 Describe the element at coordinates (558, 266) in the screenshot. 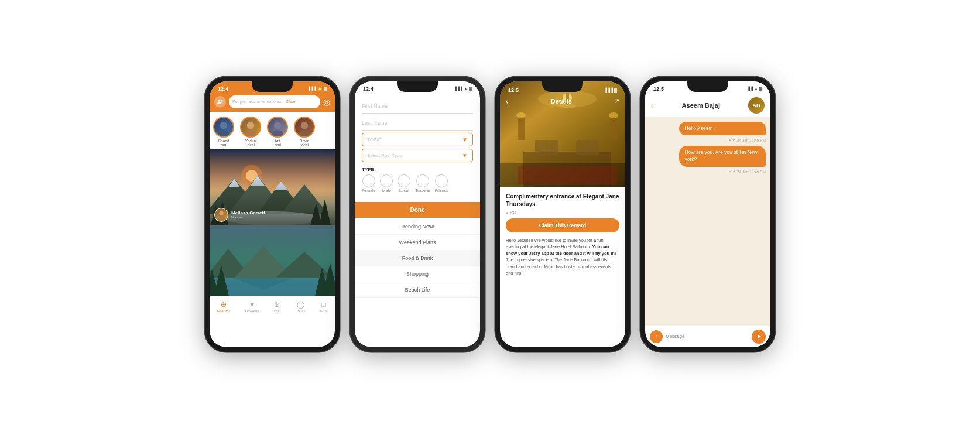

I see `desc-extra: The impressive space of The Jane Ballroo…` at that location.